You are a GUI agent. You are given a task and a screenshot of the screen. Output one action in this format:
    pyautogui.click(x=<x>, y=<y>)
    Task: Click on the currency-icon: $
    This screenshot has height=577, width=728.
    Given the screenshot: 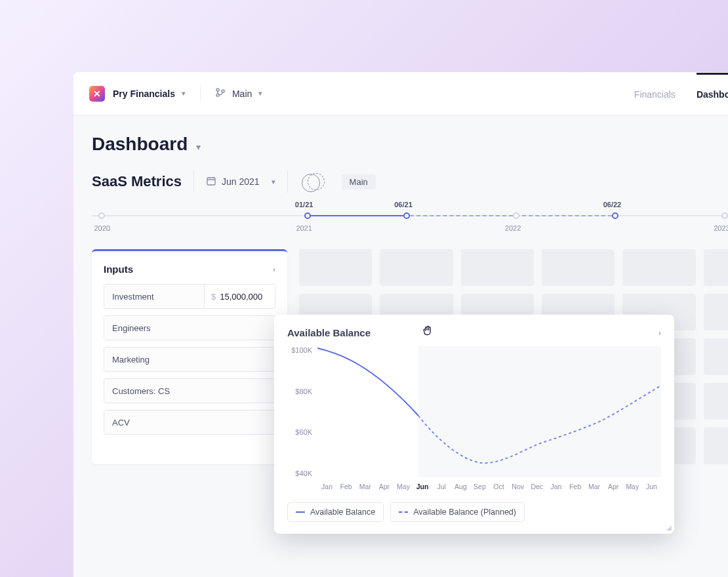 What is the action you would take?
    pyautogui.click(x=214, y=296)
    